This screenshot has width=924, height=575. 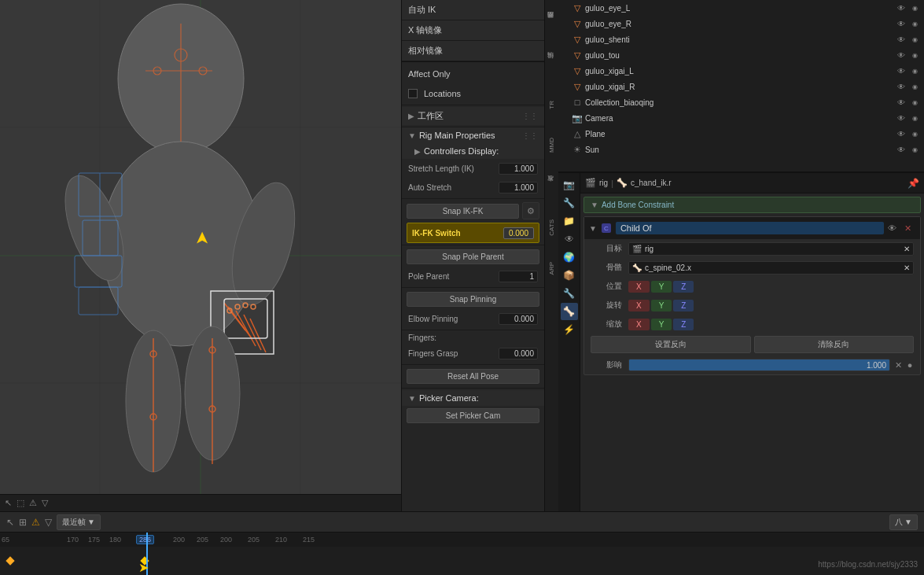 What do you see at coordinates (462, 561) in the screenshot?
I see `timeline-track: ➤` at bounding box center [462, 561].